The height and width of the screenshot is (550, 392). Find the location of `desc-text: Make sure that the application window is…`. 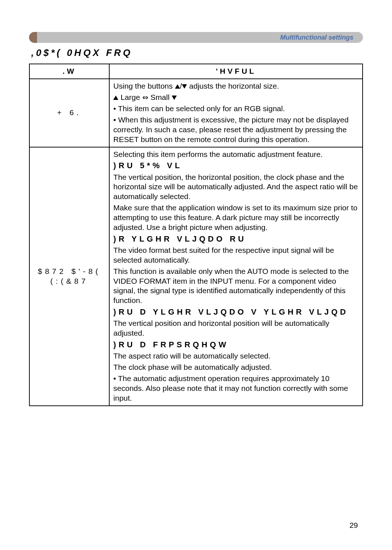

desc-text: Make sure that the application window is… is located at coordinates (236, 218).